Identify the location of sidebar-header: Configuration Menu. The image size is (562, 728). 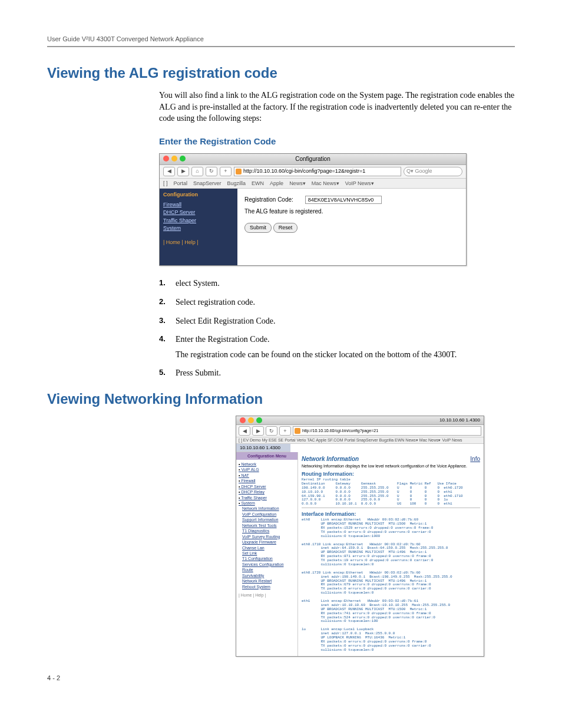
(267, 456).